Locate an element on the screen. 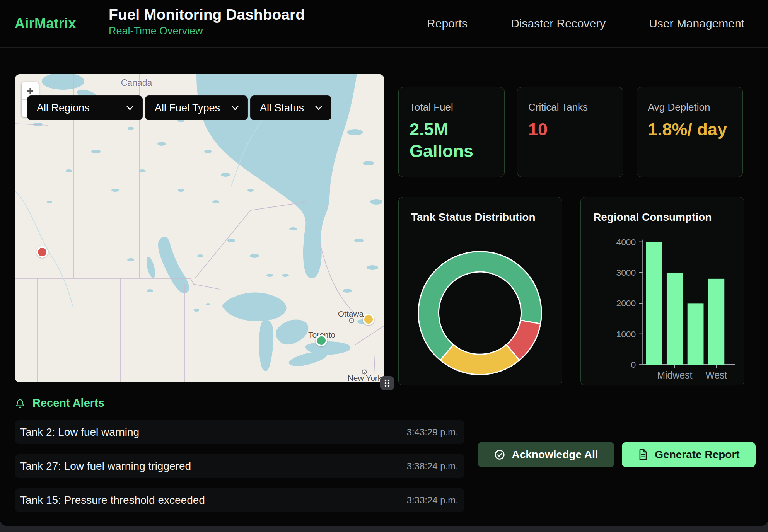 The image size is (768, 532). x-axis-tick-label: West is located at coordinates (716, 375).